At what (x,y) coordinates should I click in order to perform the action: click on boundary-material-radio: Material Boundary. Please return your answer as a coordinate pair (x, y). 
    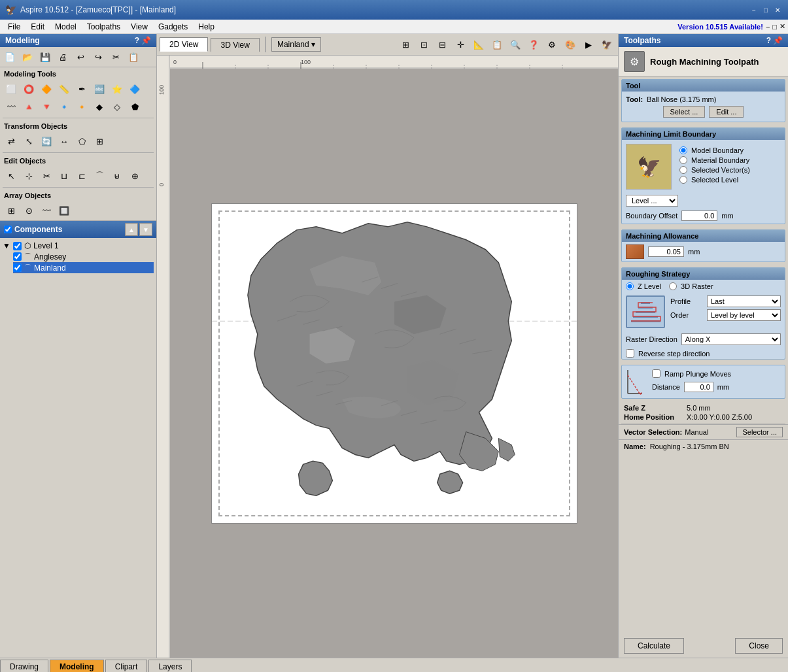
    Looking at the image, I should click on (715, 160).